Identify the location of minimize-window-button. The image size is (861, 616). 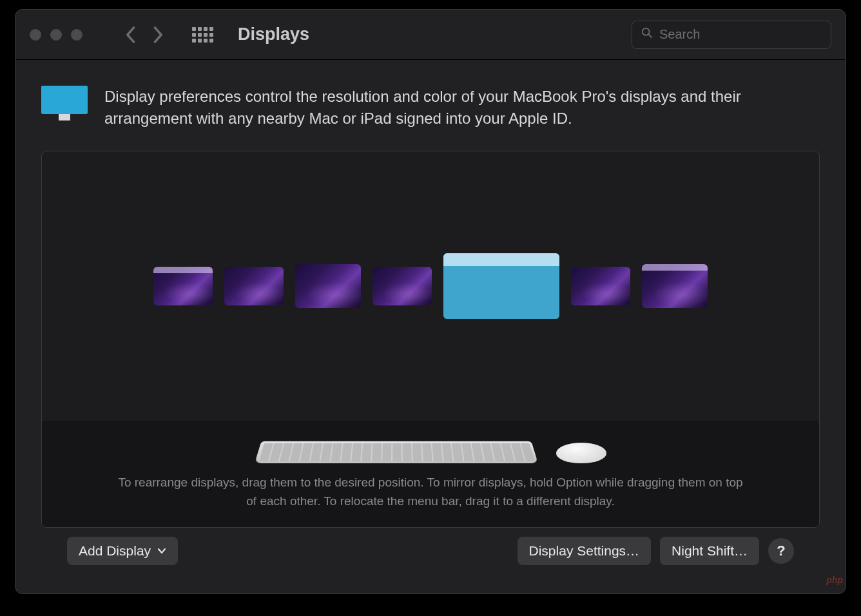
(56, 35).